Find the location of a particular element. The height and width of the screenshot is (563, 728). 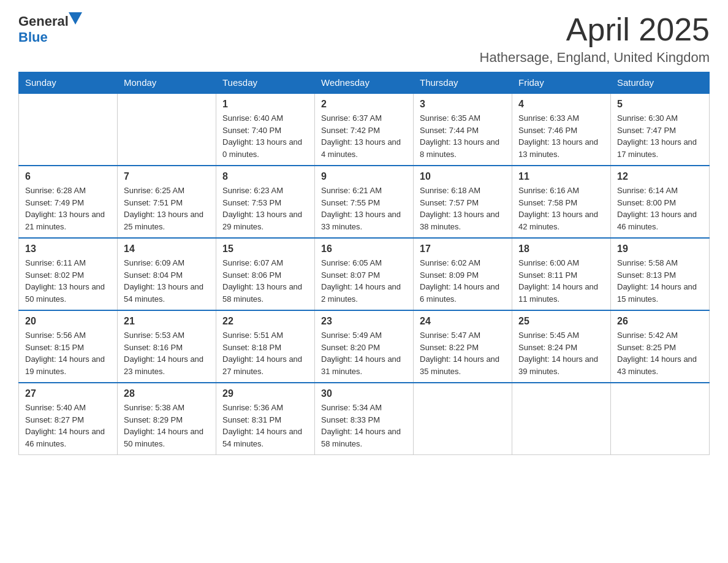

day-number: 10 is located at coordinates (463, 177).